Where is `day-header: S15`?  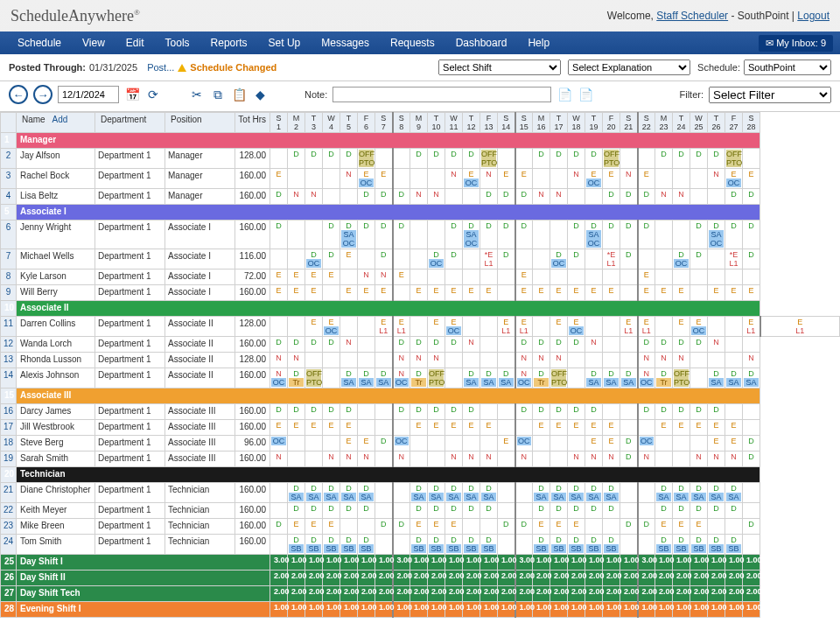
day-header: S15 is located at coordinates (524, 122).